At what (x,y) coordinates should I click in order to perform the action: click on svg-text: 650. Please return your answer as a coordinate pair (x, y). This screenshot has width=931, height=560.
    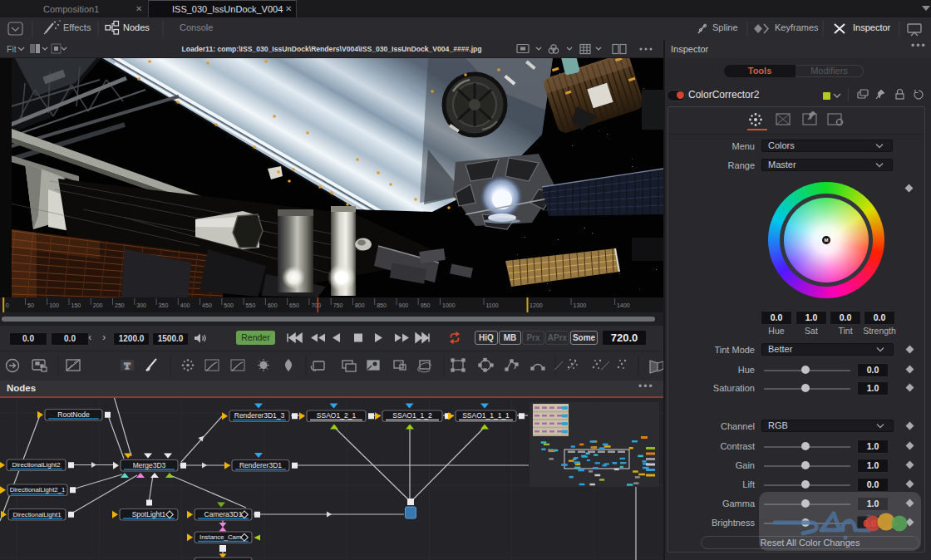
    Looking at the image, I should click on (294, 306).